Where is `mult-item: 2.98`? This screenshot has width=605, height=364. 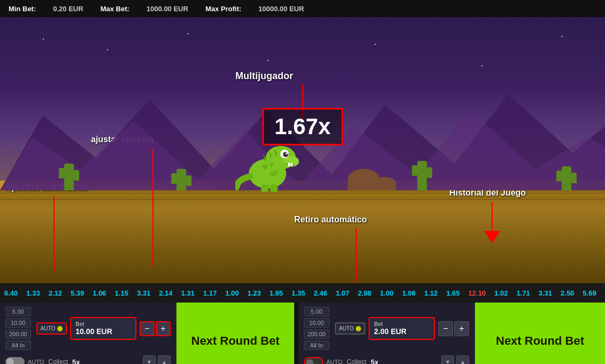
mult-item: 2.98 is located at coordinates (365, 293).